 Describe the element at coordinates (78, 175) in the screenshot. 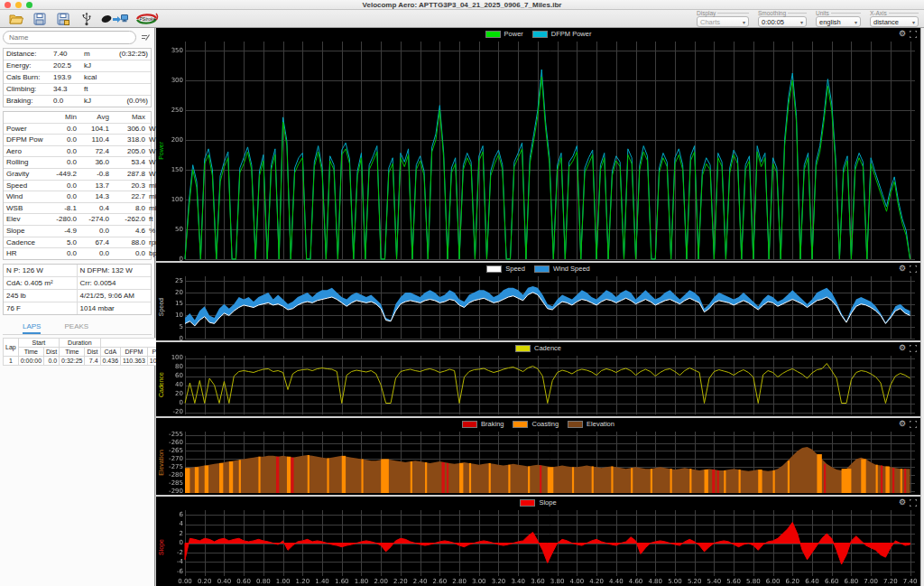

I see `metric-row-gravity: Gravity-449.2-0.8287.8W` at that location.